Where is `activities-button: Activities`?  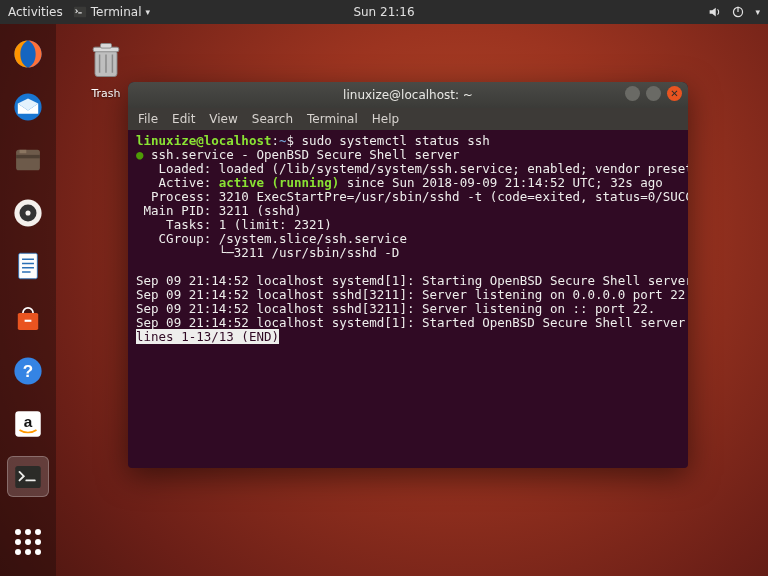
activities-button: Activities is located at coordinates (36, 12).